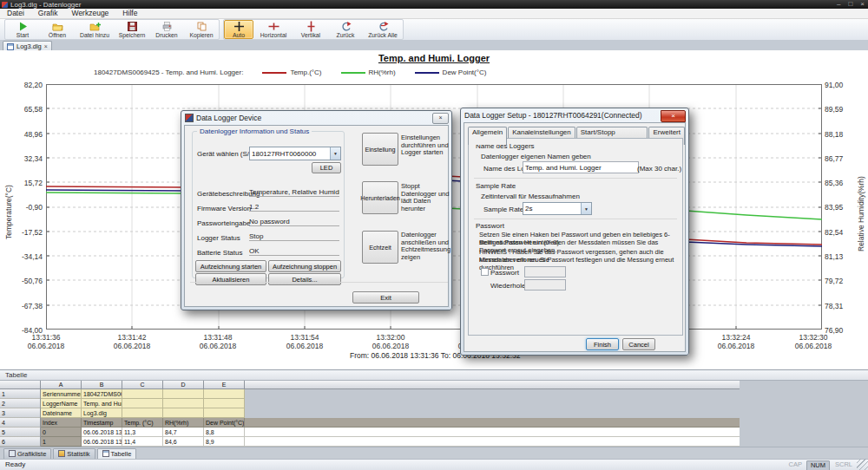 This screenshot has height=470, width=868. I want to click on table-header-row: A B C D E, so click(370, 385).